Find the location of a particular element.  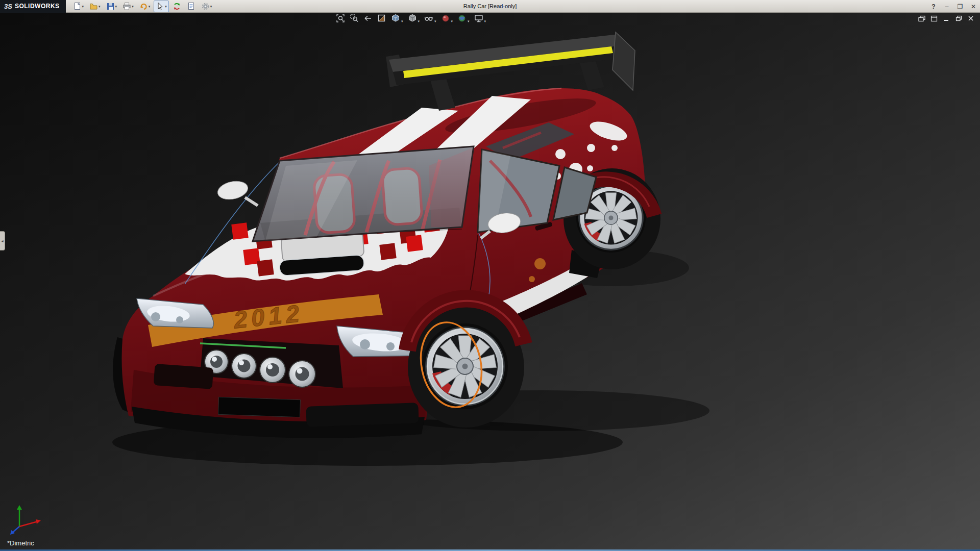

new-window-icon is located at coordinates (934, 18).